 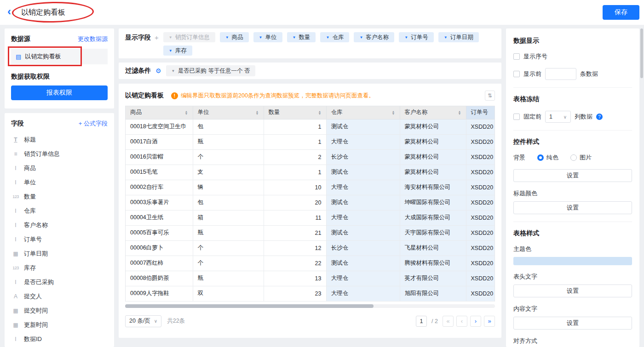 I want to click on report-permission-button: 报表权限, so click(x=59, y=93).